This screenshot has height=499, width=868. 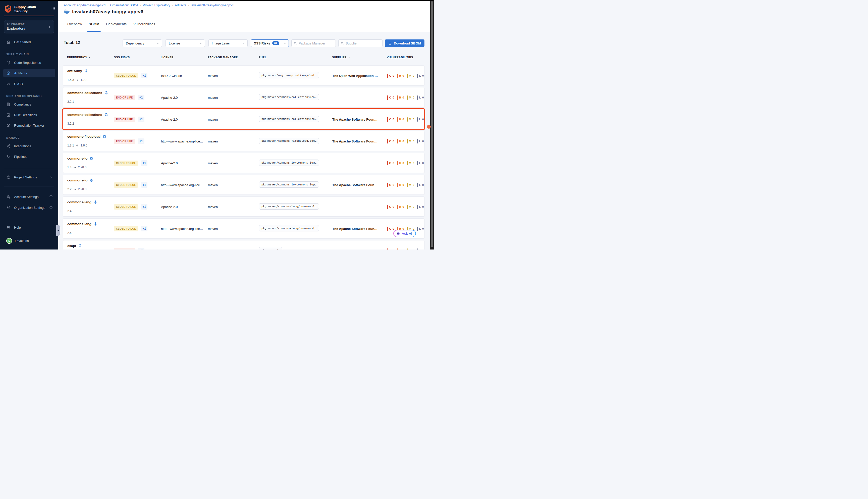 I want to click on sidebar-user-menu: L Lavakush, so click(x=29, y=241).